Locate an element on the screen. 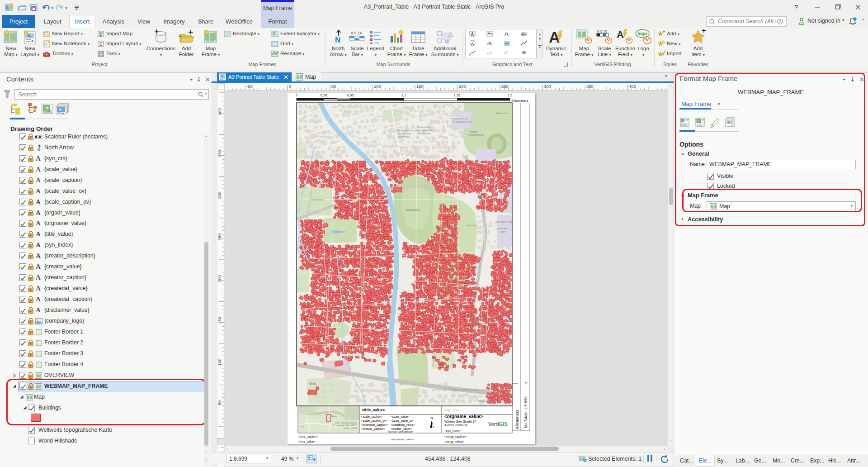 The height and width of the screenshot is (467, 868). svg-text: <range_caption> is located at coordinates (456, 437).